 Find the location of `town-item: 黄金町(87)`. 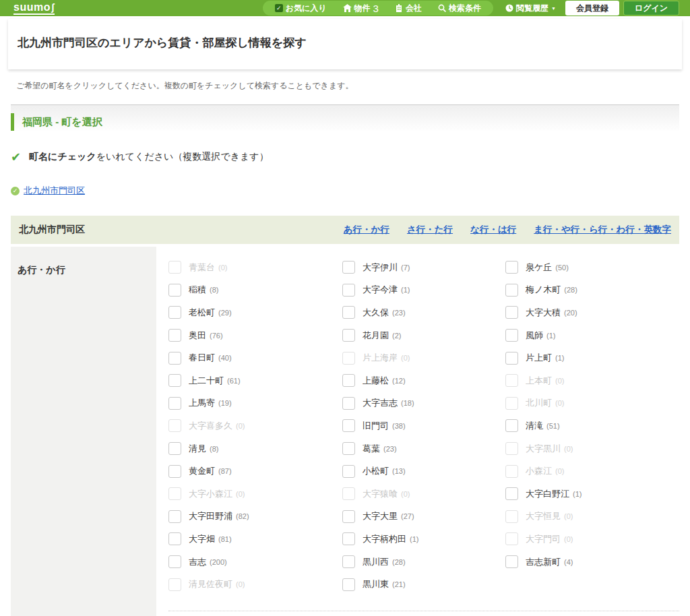

town-item: 黄金町(87) is located at coordinates (255, 472).